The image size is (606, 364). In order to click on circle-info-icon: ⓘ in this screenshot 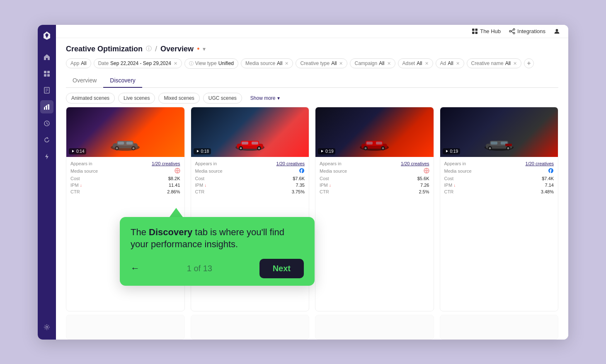, I will do `click(149, 49)`.